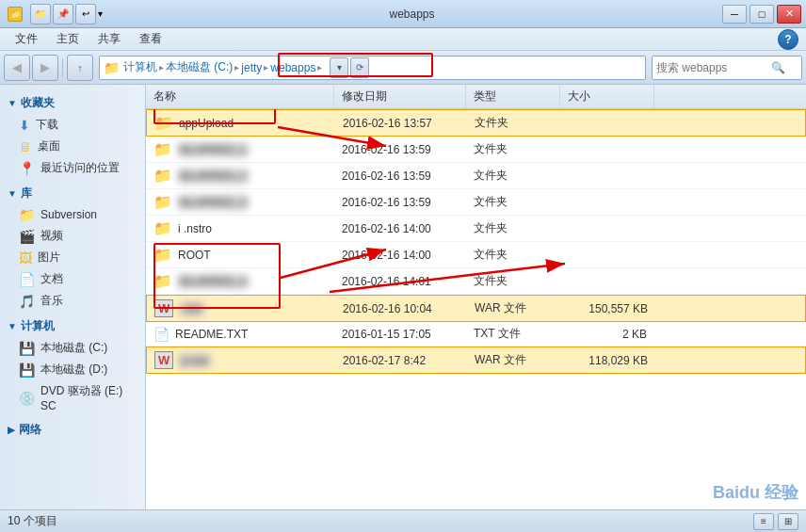 Image resolution: width=806 pixels, height=532 pixels. I want to click on table-row: 📁 i .nstro 2016-02-16 14:00 文件夹, so click(476, 229).